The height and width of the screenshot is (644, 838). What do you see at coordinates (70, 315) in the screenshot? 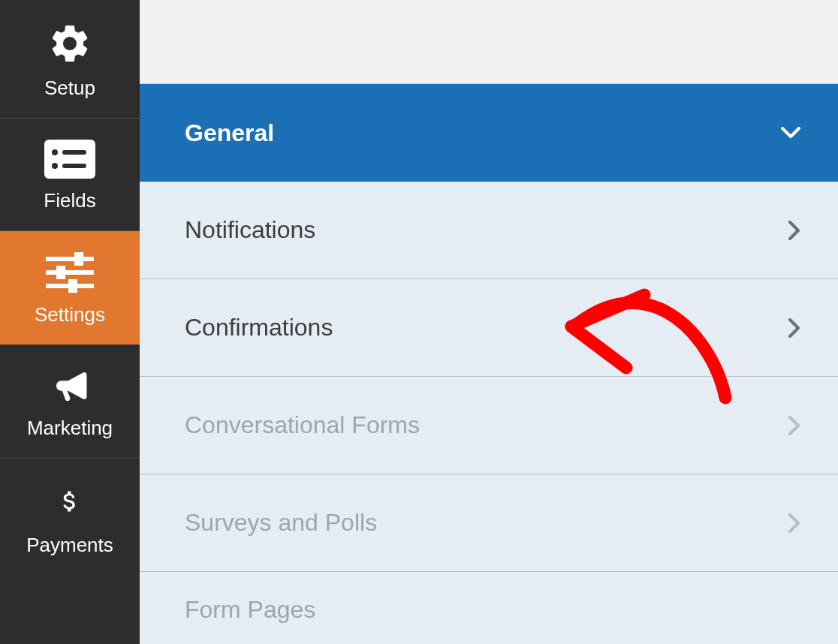
I see `sidebar-item-label: Settings` at bounding box center [70, 315].